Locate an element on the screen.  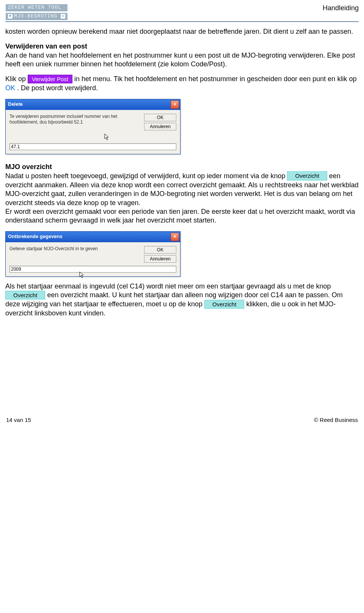
plus-icon: + is located at coordinates (10, 16).